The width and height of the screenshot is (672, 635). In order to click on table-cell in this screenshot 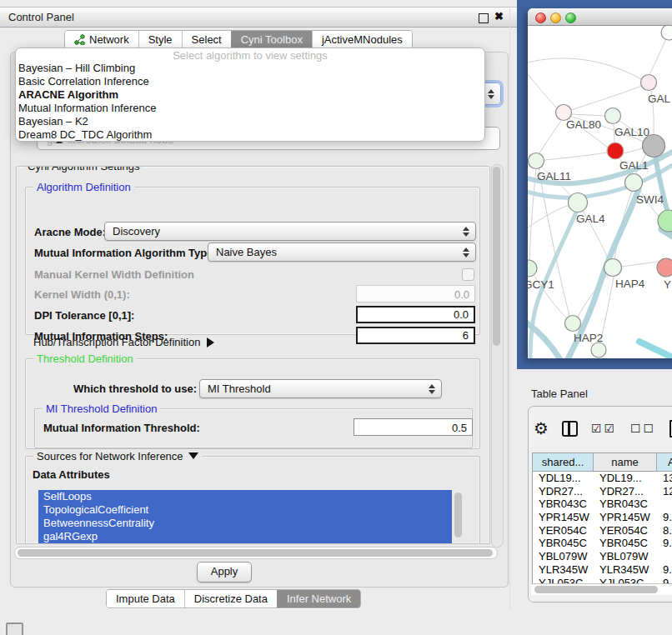, I will do `click(664, 504)`.